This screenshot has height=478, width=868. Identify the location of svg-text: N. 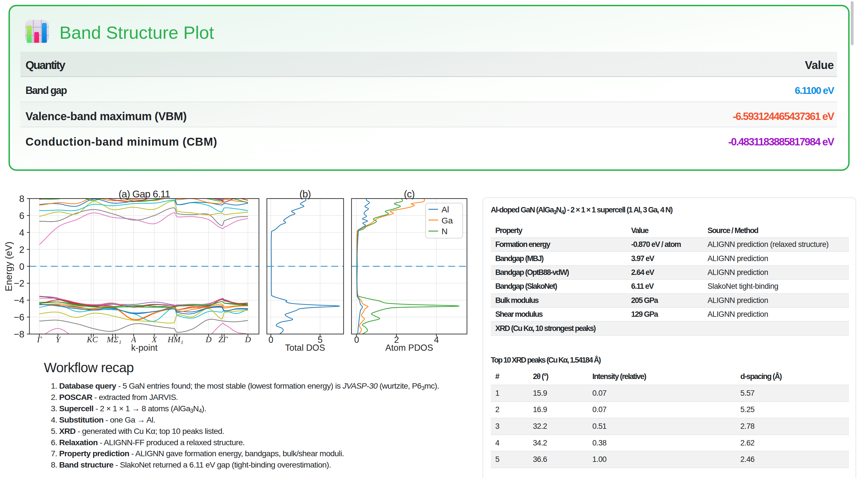
(445, 231).